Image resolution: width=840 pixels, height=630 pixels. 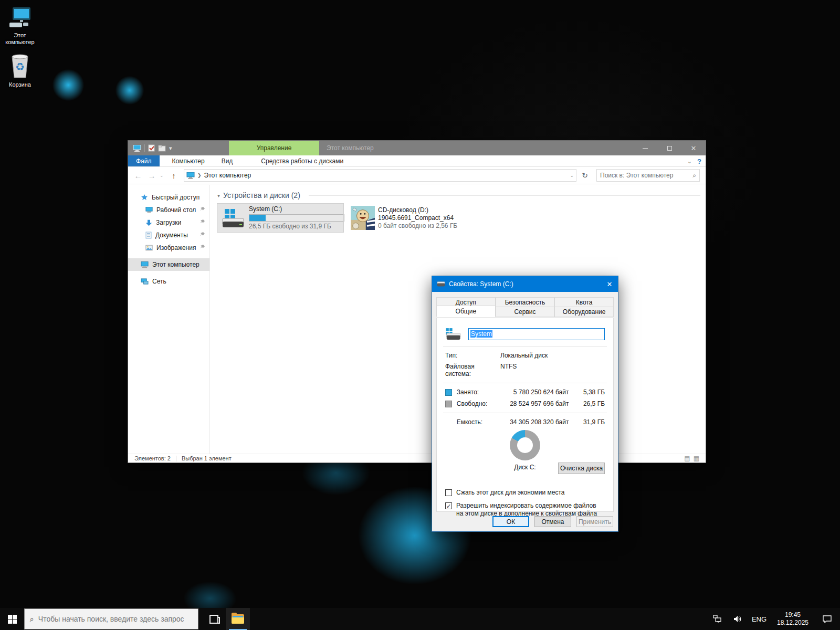 I want to click on tab-disk-tools: Средства работы с дисками, so click(x=302, y=161).